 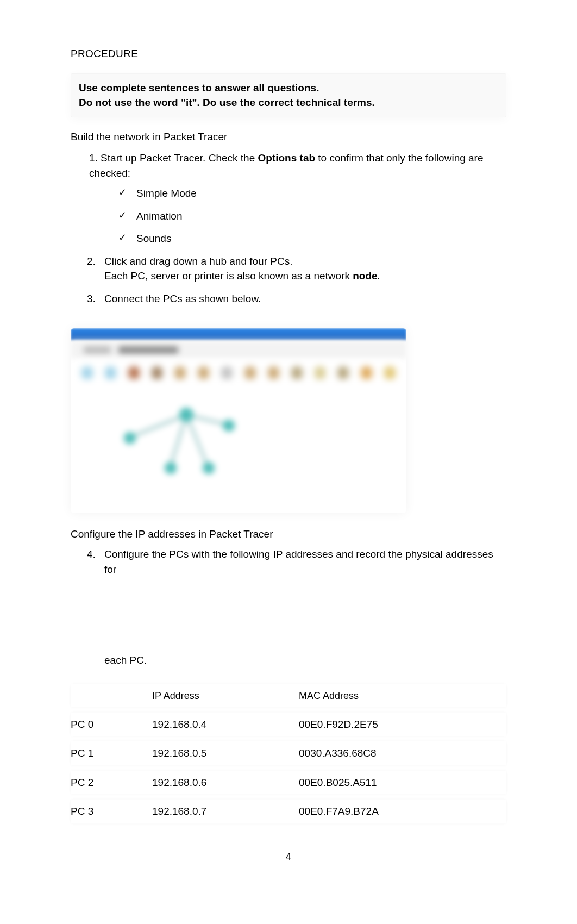 I want to click on callout-line-2: Do not use the word "it". Do use the cor…, so click(x=288, y=103).